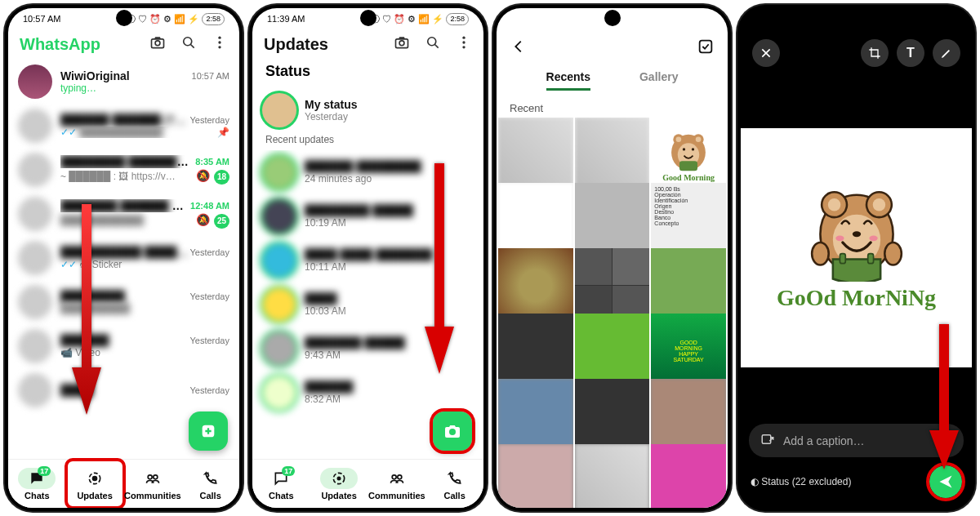 This screenshot has width=980, height=516. I want to click on status-row: ████████ █████10:19 AM, so click(368, 216).